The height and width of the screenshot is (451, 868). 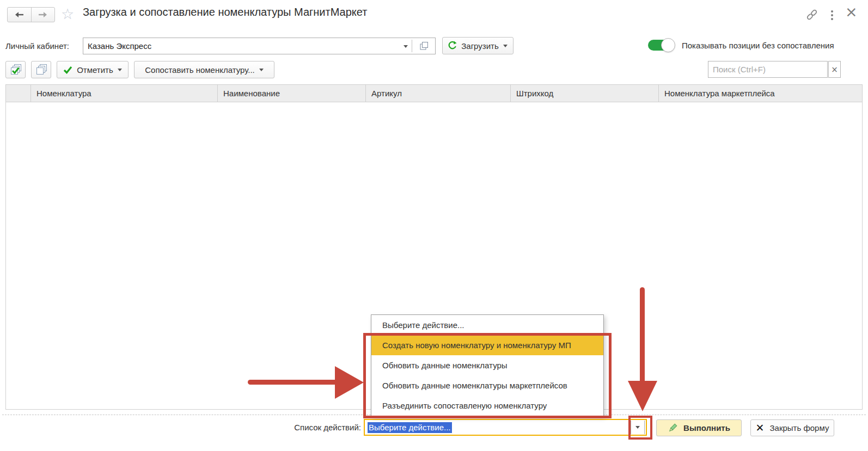 I want to click on action-item-choose: Выберите действие..., so click(x=487, y=325).